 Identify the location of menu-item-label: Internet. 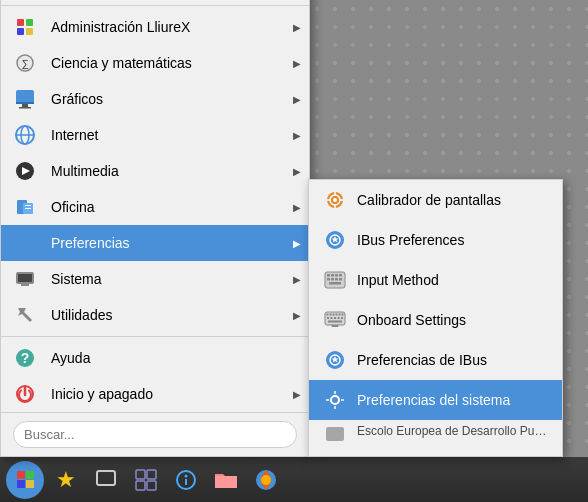
(74, 135).